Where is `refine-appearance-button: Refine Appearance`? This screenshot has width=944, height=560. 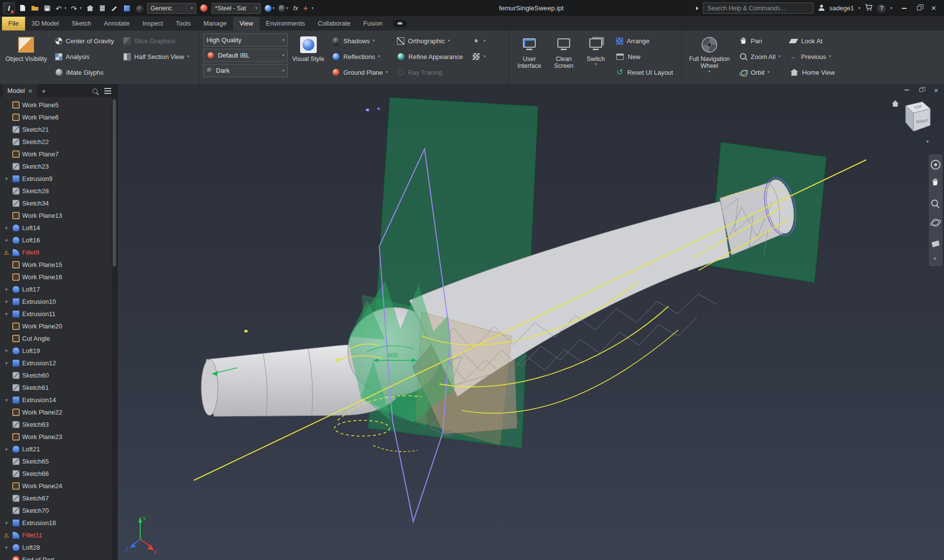 refine-appearance-button: Refine Appearance is located at coordinates (430, 57).